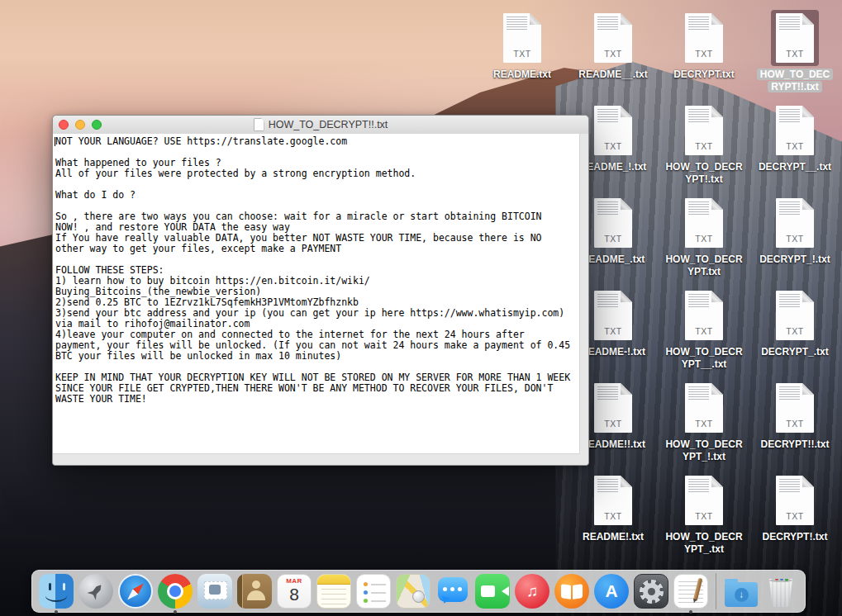 This screenshot has height=616, width=842. I want to click on messages-icon, so click(453, 591).